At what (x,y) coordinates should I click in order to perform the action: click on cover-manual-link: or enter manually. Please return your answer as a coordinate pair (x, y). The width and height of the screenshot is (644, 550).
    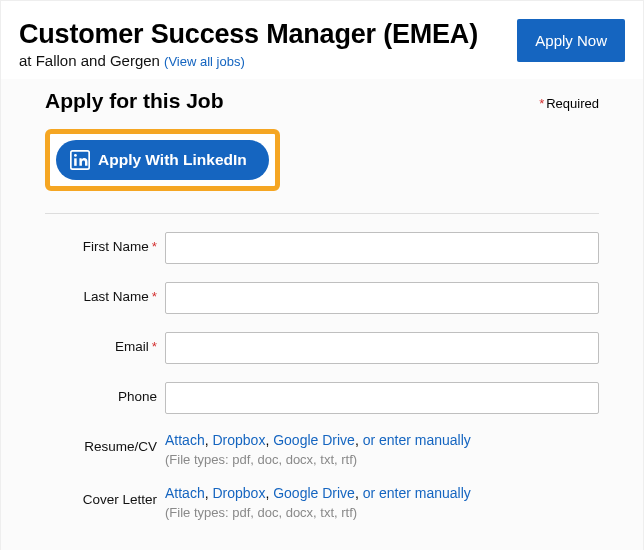
    Looking at the image, I should click on (417, 493).